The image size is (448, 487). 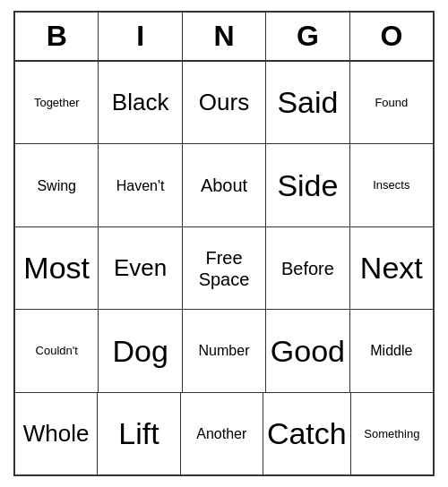 I want to click on bingo-cell-0-1: Black, so click(x=140, y=102).